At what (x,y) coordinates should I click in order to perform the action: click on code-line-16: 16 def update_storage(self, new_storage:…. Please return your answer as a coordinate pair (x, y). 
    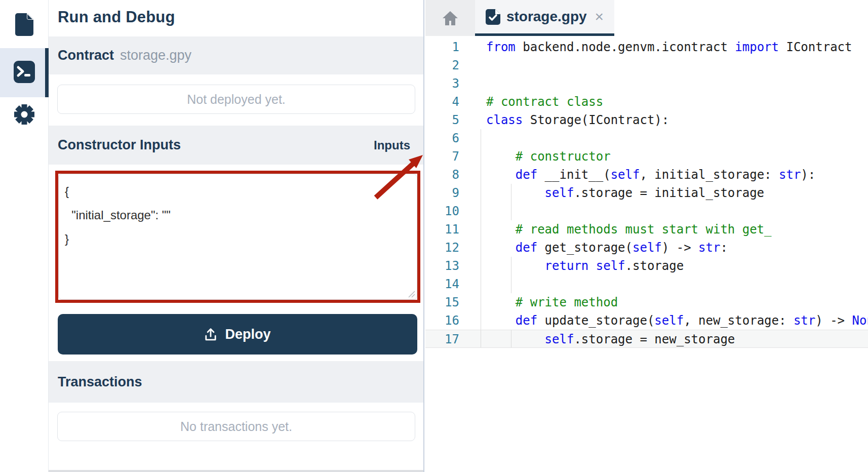
    Looking at the image, I should click on (647, 321).